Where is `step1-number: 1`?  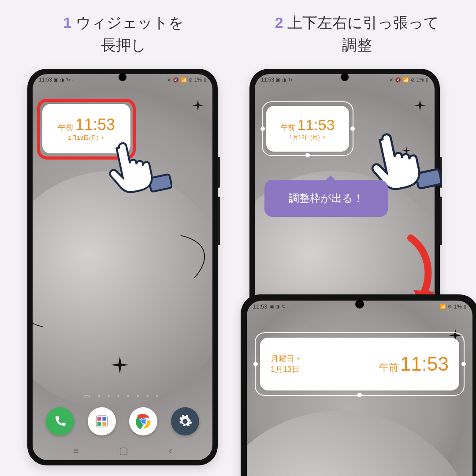 step1-number: 1 is located at coordinates (67, 22).